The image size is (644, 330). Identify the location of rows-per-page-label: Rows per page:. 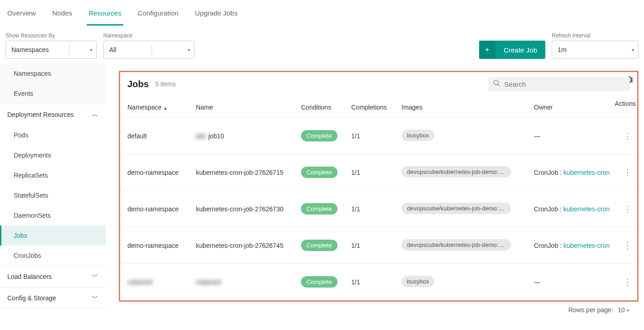
(591, 310).